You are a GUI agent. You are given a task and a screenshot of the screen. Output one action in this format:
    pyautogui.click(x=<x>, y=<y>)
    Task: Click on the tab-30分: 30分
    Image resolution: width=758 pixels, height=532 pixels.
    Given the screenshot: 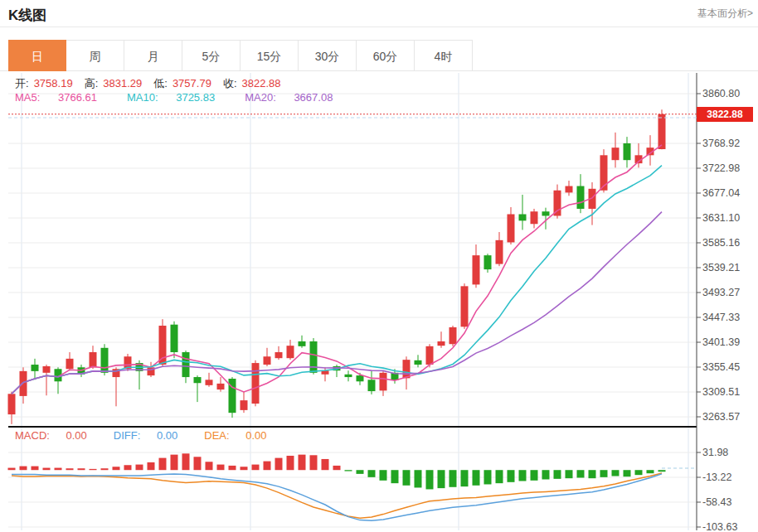 What is the action you would take?
    pyautogui.click(x=328, y=56)
    